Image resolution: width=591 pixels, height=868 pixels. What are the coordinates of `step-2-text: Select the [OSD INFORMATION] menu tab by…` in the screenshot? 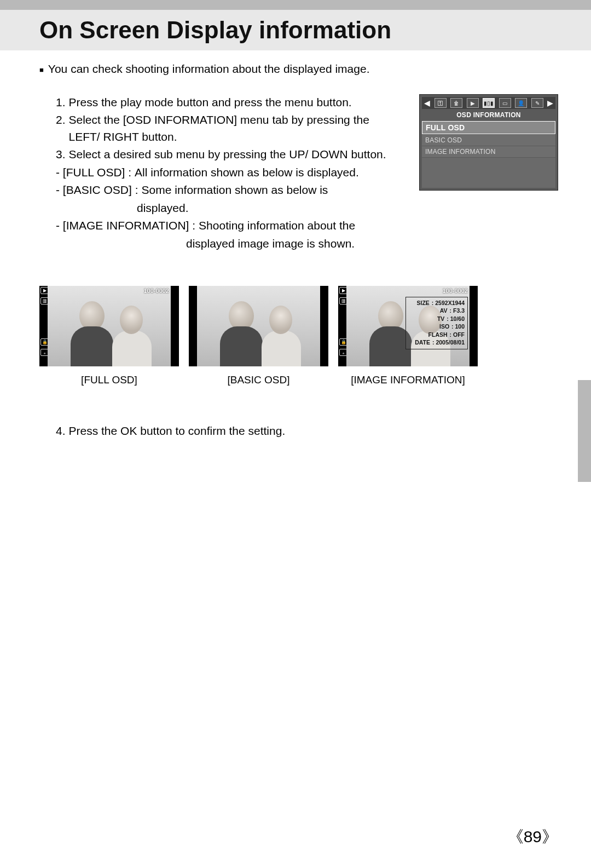 It's located at (236, 128).